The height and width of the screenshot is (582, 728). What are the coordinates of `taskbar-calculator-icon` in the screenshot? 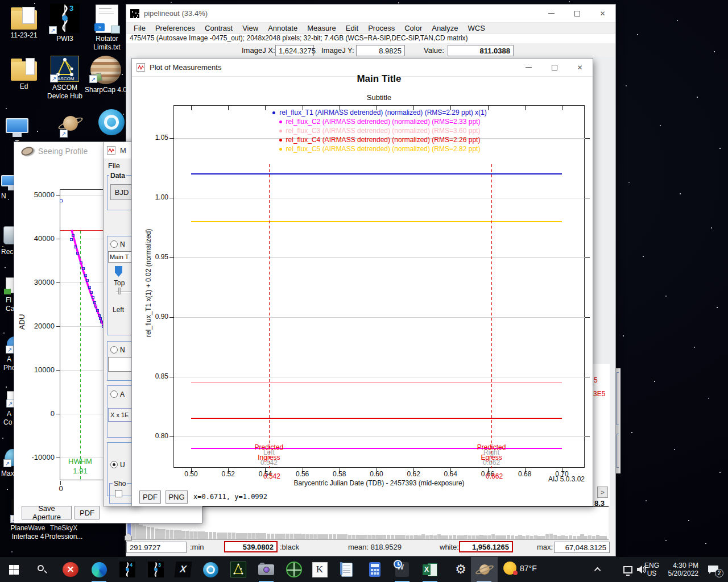 It's located at (375, 569).